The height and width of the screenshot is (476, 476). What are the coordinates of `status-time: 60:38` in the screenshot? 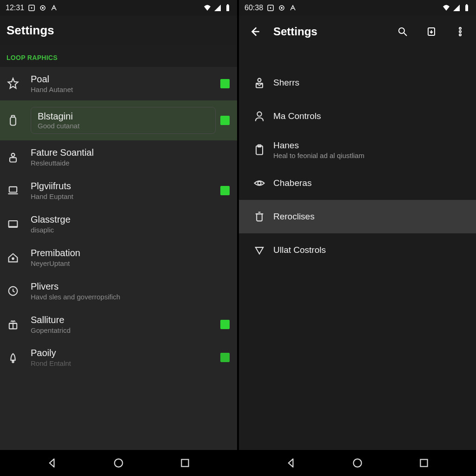 It's located at (254, 8).